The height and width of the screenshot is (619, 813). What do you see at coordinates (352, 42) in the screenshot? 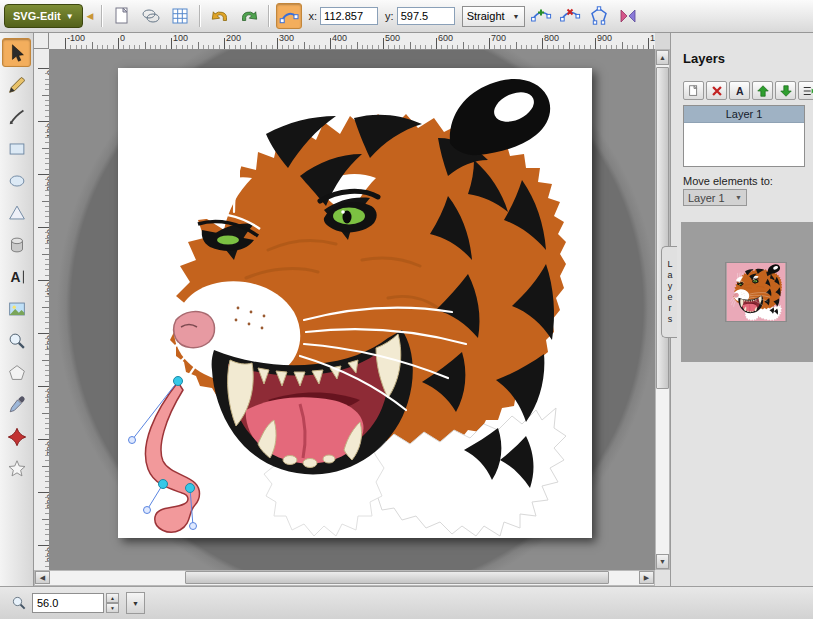
I see `horizontal-ruler: -10001002003004005006007008009001000` at bounding box center [352, 42].